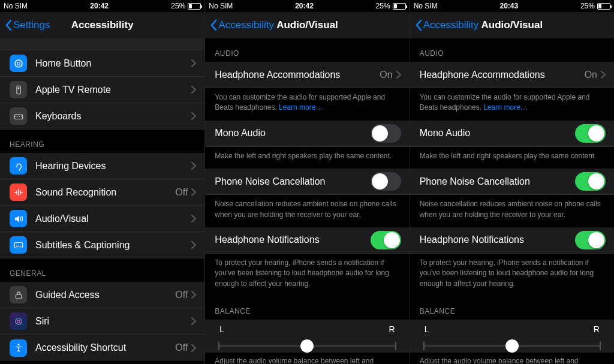 The image size is (614, 364). Describe the element at coordinates (18, 192) in the screenshot. I see `sound-wave-icon` at that location.